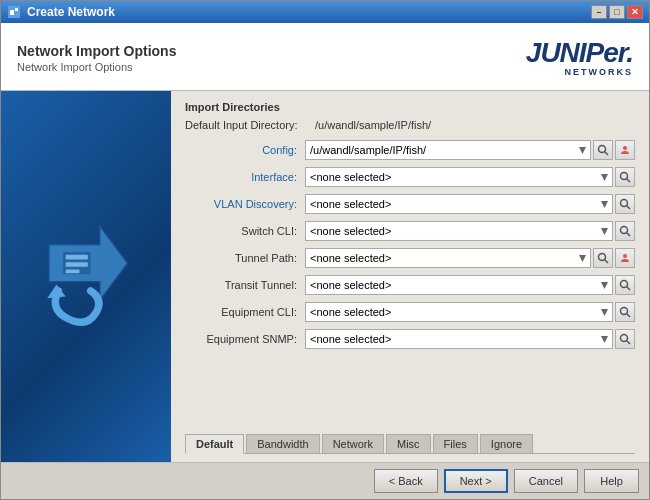 The image size is (650, 500). Describe the element at coordinates (410, 312) in the screenshot. I see `form-row: Equipment CLI:<none selected>` at that location.